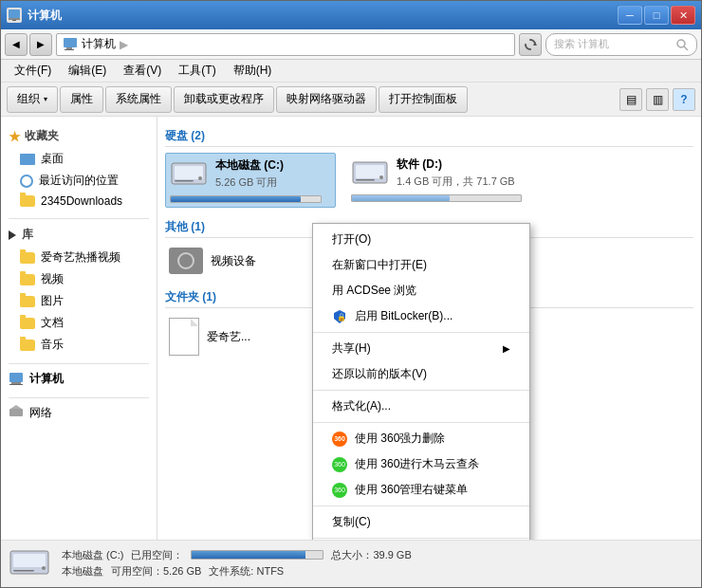 This screenshot has width=702, height=588. Describe the element at coordinates (421, 406) in the screenshot. I see `ctx-format: 格式化(A)...` at that location.